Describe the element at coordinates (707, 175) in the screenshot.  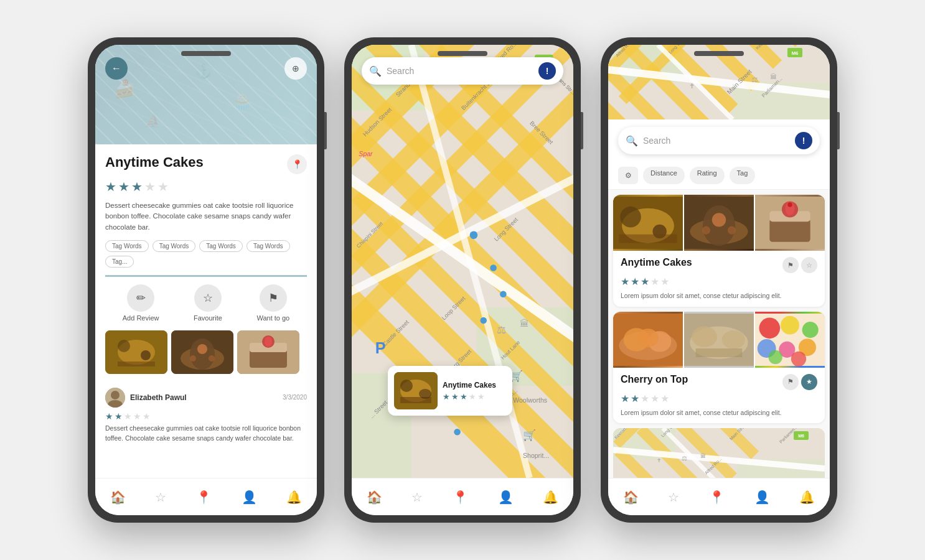
I see `filter-rating: Rating` at that location.